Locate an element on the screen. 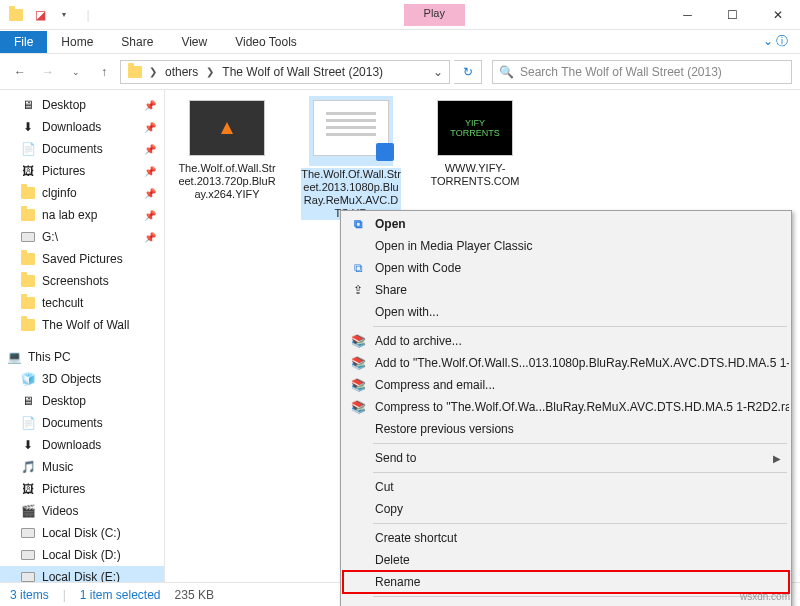 The height and width of the screenshot is (606, 800). search-icon: 🔍 is located at coordinates (506, 72).